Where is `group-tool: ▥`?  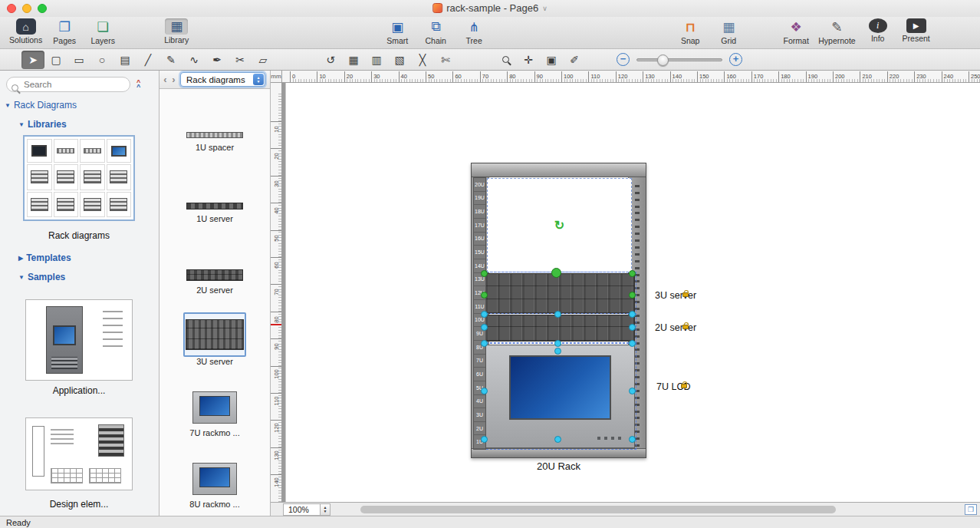
group-tool: ▥ is located at coordinates (377, 60).